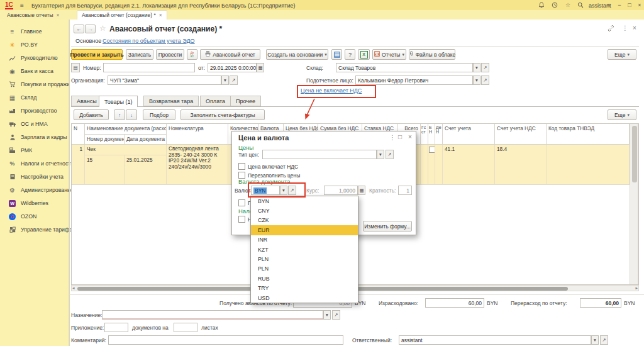  What do you see at coordinates (35, 58) in the screenshot?
I see `sidebar-item-manager: Руководителю` at bounding box center [35, 58].